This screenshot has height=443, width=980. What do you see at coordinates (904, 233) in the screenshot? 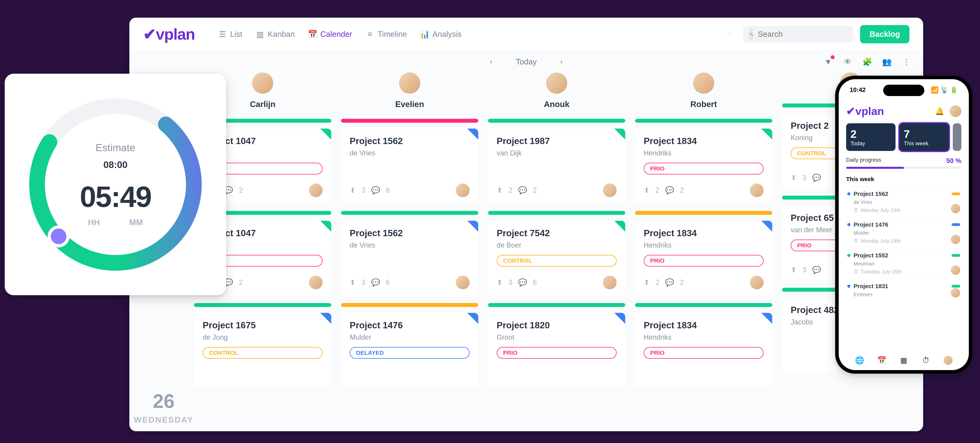
I see `item-client: Mulder` at bounding box center [904, 233].